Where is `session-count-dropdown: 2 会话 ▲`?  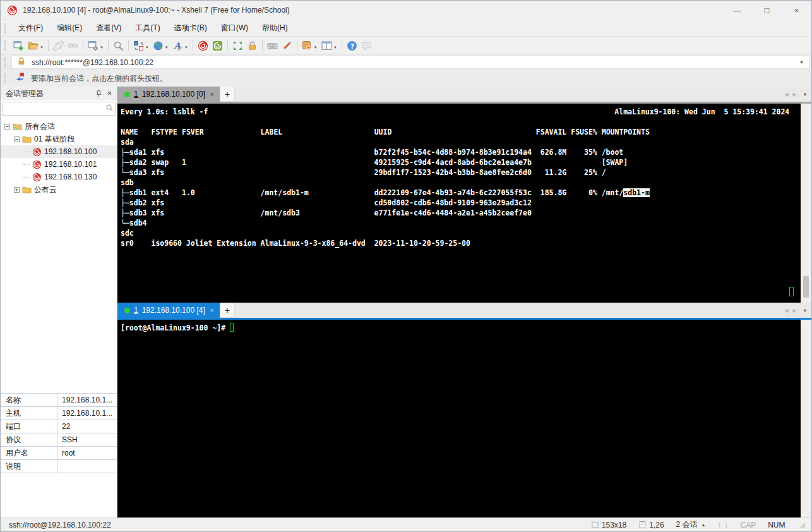 session-count-dropdown: 2 会话 ▲ is located at coordinates (691, 524).